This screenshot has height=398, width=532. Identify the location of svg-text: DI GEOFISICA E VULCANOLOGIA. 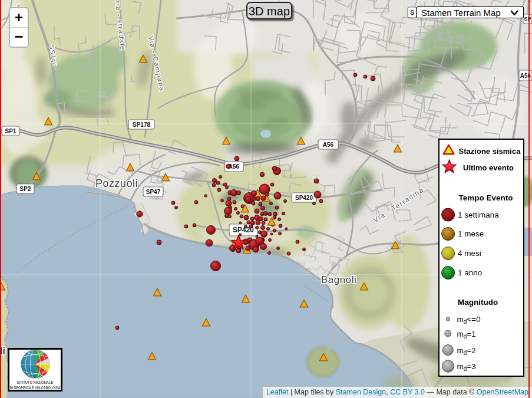
(35, 388).